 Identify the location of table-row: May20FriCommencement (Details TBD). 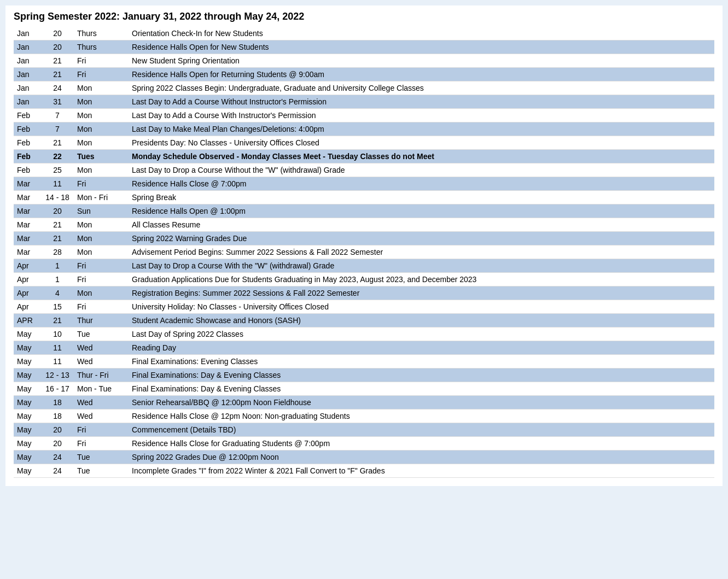
(364, 430).